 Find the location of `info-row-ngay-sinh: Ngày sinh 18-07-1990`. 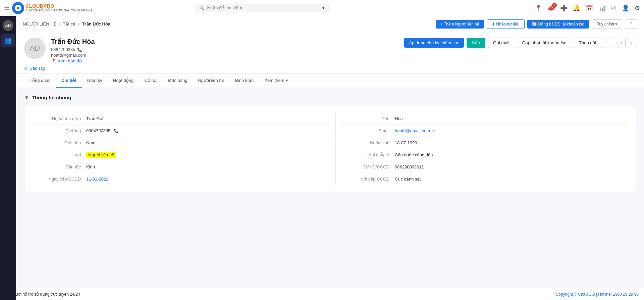

info-row-ngay-sinh: Ngày sinh 18-07-1990 is located at coordinates (484, 143).